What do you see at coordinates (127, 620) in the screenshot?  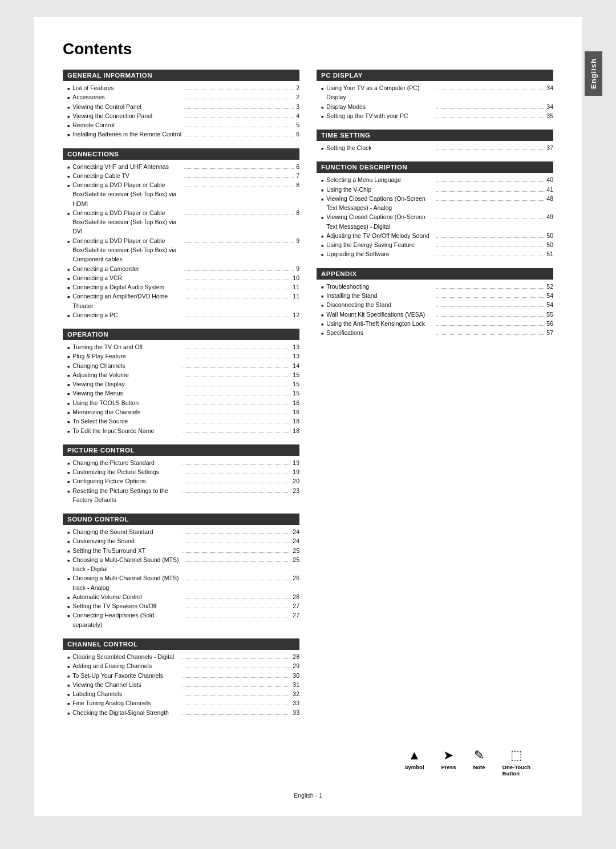 I see `item-text: Connecting Headphones (Sold separately)` at bounding box center [127, 620].